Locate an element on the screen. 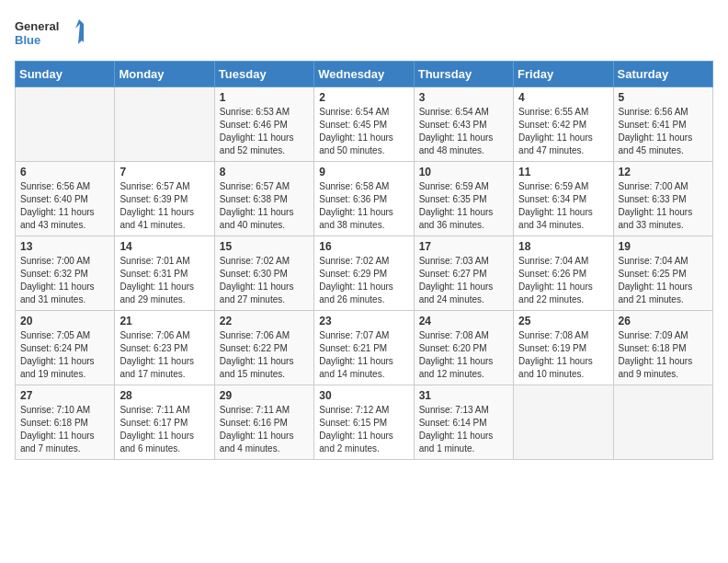  day-info: Sunrise: 7:00 AM Sunset: 6:32 PM Dayligh… is located at coordinates (64, 281).